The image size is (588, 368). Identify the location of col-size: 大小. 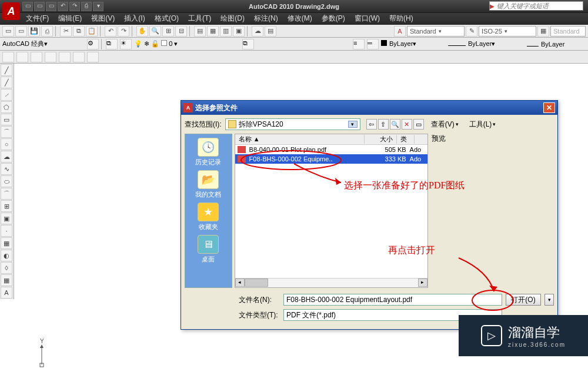
(381, 139).